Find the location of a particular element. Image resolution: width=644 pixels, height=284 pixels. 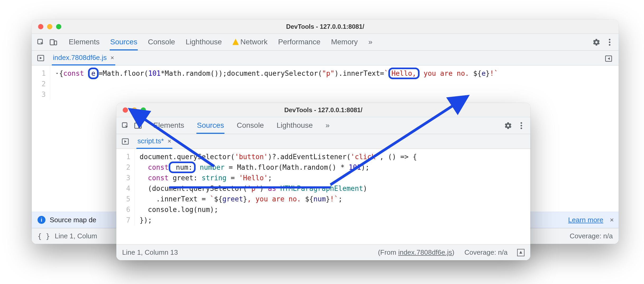

line-gutter: 1 2 3 4 5 6 7 is located at coordinates (126, 187).